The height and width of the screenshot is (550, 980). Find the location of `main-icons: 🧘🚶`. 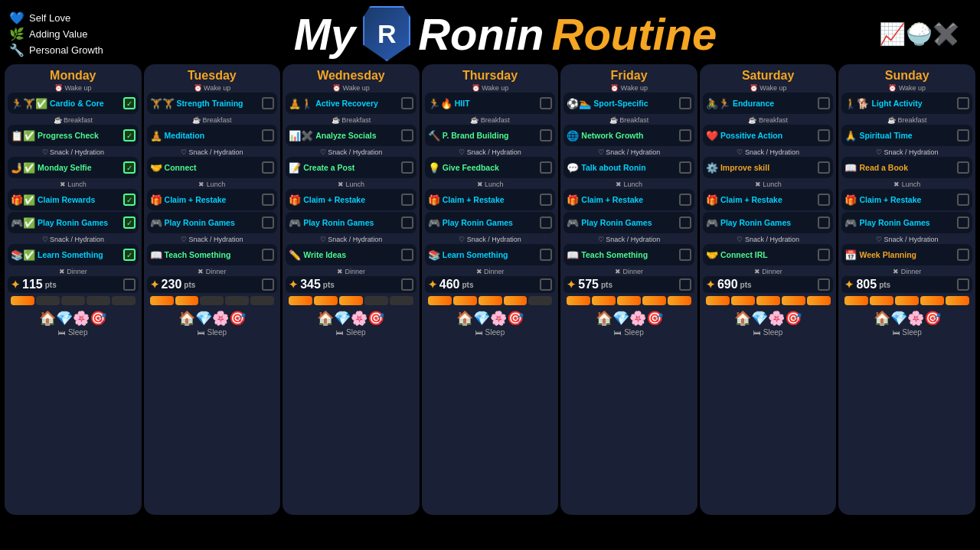

main-icons: 🧘🚶 is located at coordinates (301, 104).